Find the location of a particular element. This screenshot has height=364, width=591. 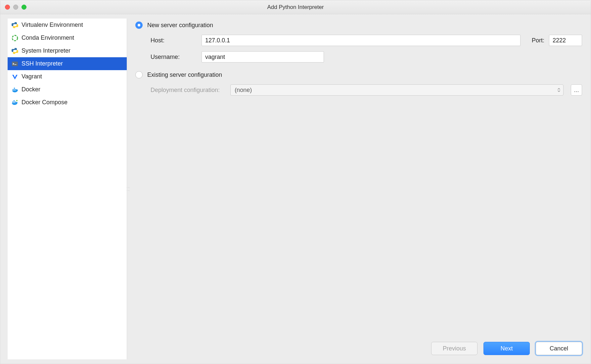

deployment-value: (none) is located at coordinates (243, 90).